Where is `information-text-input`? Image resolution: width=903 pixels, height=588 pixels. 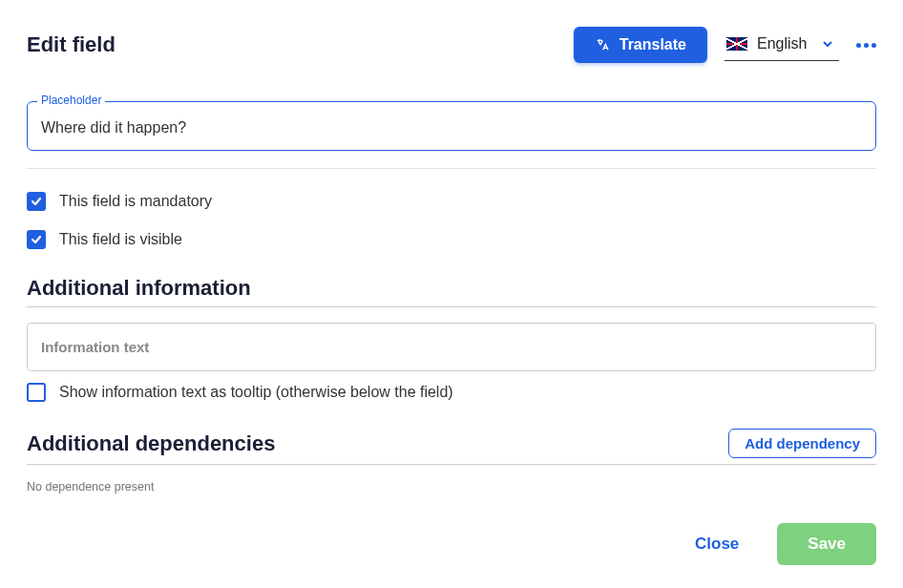
information-text-input is located at coordinates (452, 347).